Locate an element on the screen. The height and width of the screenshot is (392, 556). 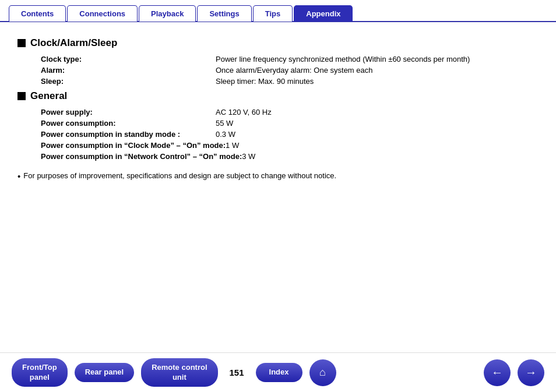
spec-row: Clock type:Power line frequency synchron… is located at coordinates (290, 59).